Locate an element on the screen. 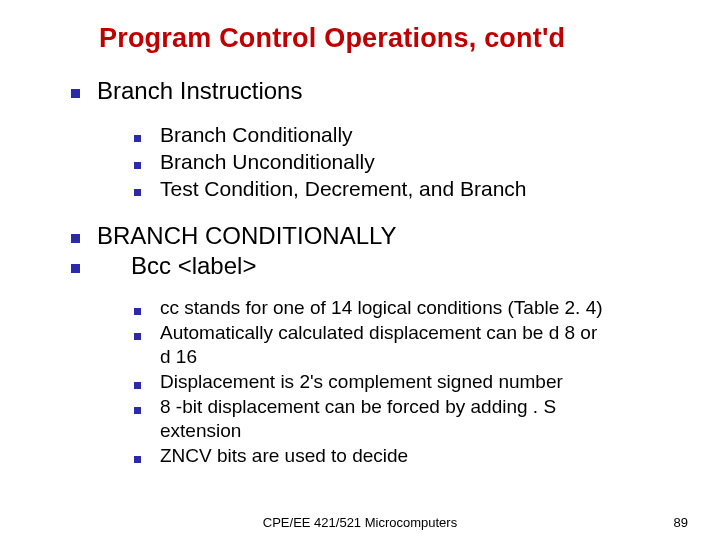  item-branch-unconditionally: Branch Unconditionally is located at coordinates (268, 162).